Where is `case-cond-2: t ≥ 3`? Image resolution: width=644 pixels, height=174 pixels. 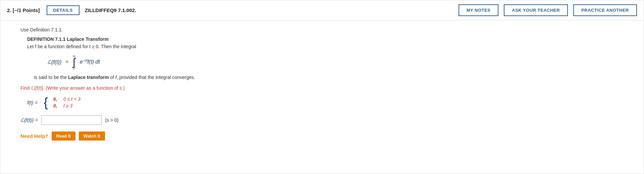 case-cond-2: t ≥ 3 is located at coordinates (68, 106).